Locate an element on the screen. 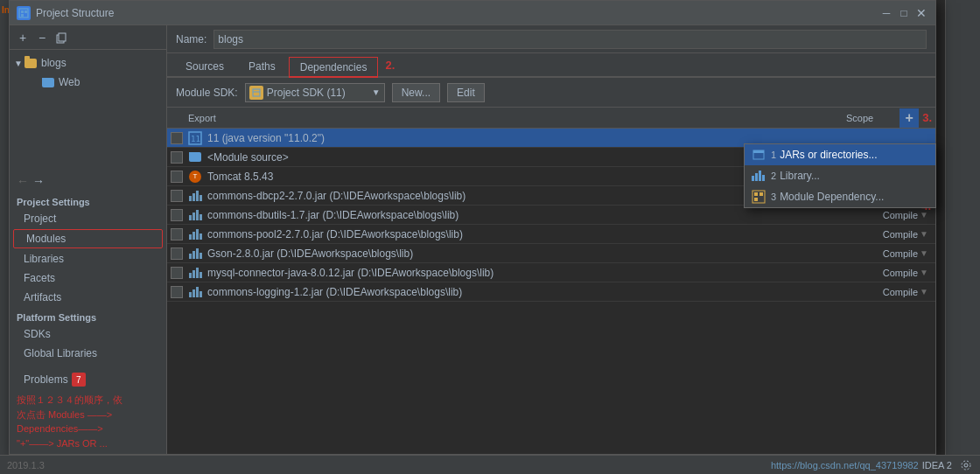 The height and width of the screenshot is (474, 980). left-panel: + − ▼ blogs is located at coordinates (88, 240).